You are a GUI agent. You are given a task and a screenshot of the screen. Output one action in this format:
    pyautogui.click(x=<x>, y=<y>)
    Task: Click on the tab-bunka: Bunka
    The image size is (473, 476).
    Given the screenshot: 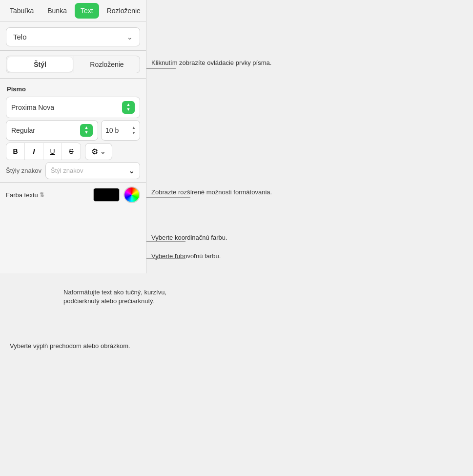 What is the action you would take?
    pyautogui.click(x=57, y=11)
    